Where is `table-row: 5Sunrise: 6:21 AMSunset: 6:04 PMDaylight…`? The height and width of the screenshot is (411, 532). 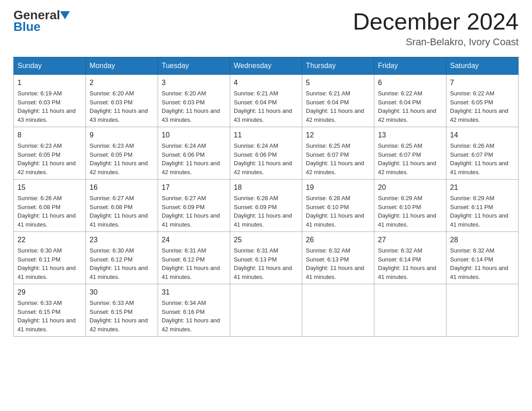
table-row: 5Sunrise: 6:21 AMSunset: 6:04 PMDaylight… is located at coordinates (339, 101).